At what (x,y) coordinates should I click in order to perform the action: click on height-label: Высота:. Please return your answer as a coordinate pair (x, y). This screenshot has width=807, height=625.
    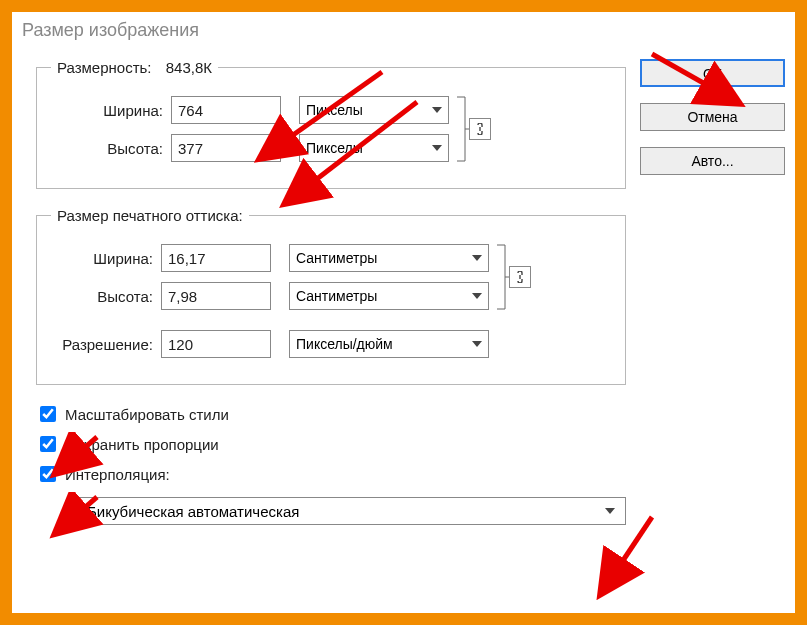
    Looking at the image, I should click on (111, 148).